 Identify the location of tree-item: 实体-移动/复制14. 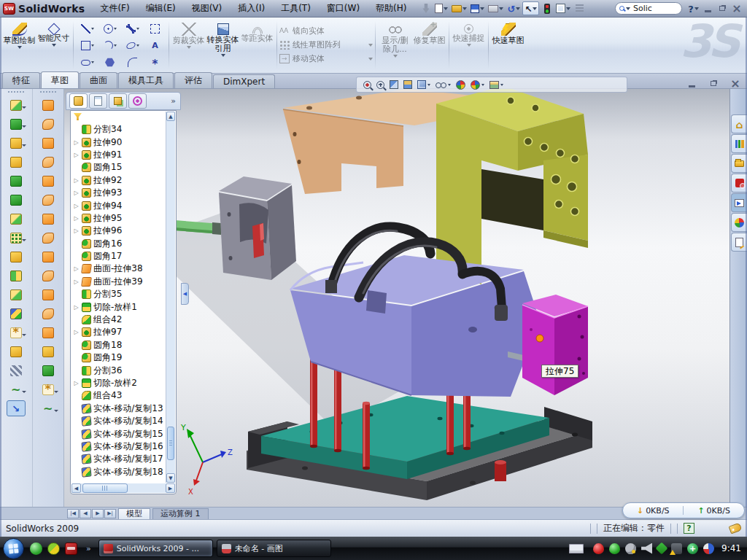
(118, 421).